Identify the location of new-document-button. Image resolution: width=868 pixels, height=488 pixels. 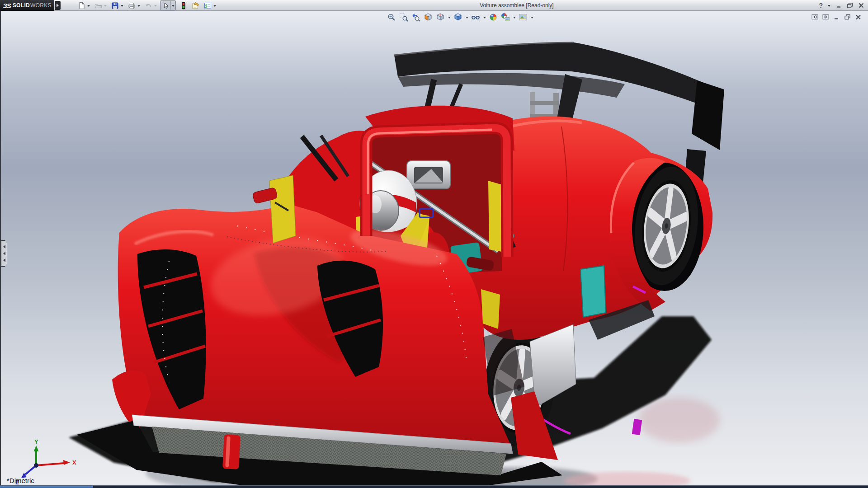
(81, 5).